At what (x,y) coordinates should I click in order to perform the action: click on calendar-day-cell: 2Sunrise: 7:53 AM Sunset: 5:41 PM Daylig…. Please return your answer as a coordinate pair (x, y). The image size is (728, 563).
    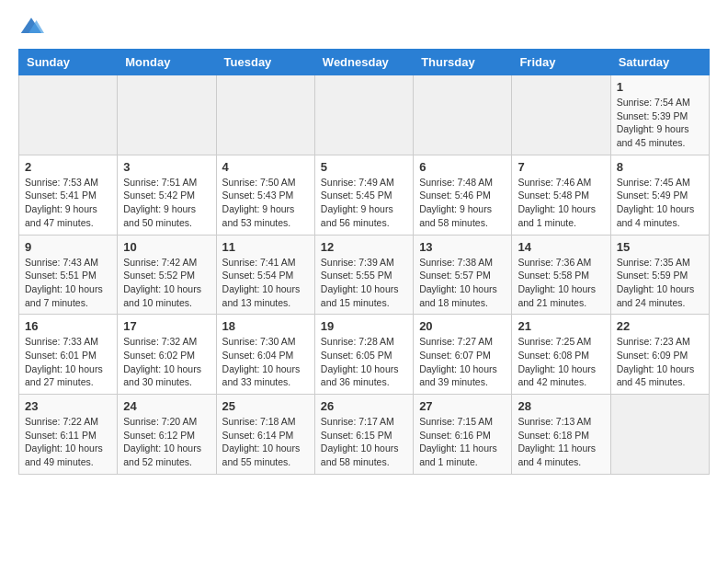
    Looking at the image, I should click on (68, 195).